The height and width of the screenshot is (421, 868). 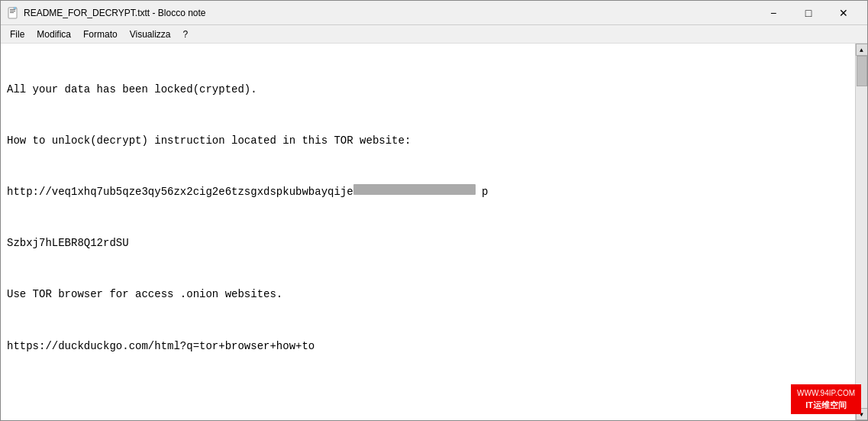 What do you see at coordinates (861, 232) in the screenshot?
I see `scrollbar-vertical: ▲ ▼` at bounding box center [861, 232].